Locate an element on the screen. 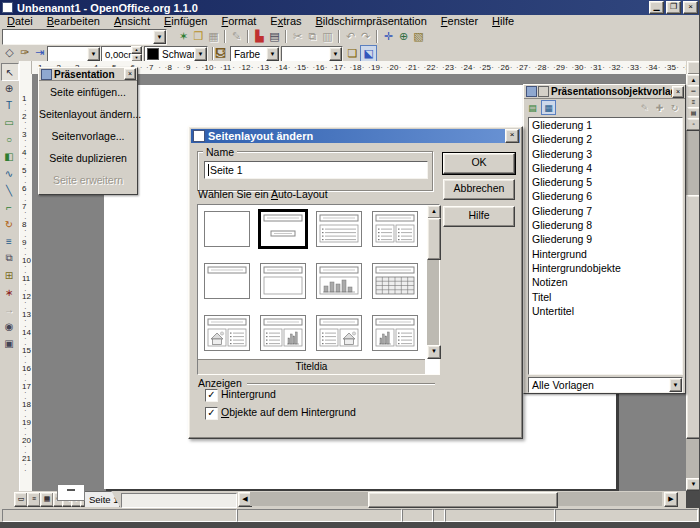 This screenshot has height=528, width=700. shadow-icon: ❏ is located at coordinates (352, 54).